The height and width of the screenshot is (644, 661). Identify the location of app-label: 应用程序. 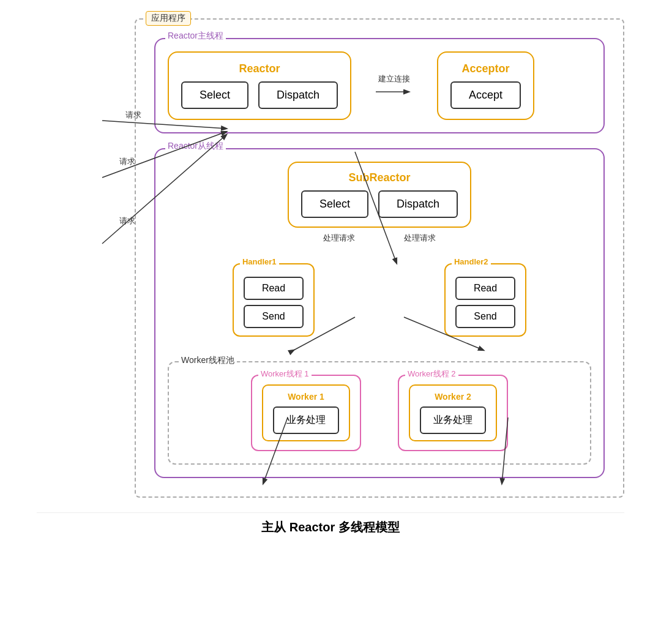
(168, 18).